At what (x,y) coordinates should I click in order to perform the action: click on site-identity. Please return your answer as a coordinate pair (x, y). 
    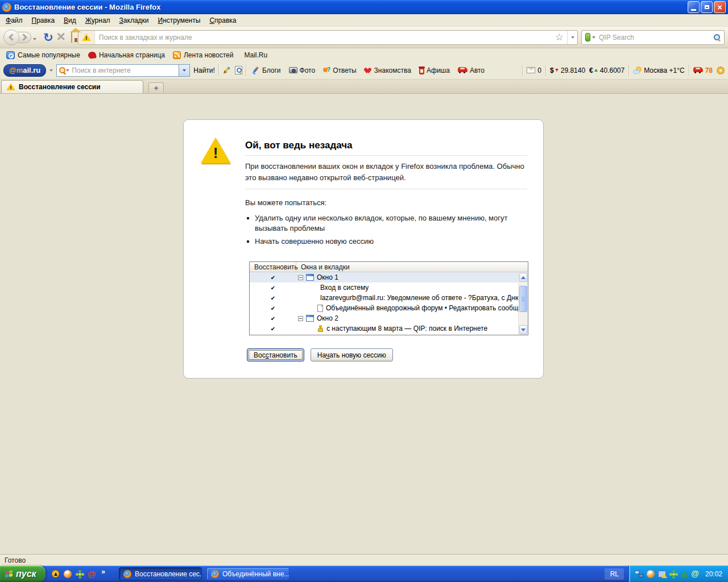
    Looking at the image, I should click on (86, 38).